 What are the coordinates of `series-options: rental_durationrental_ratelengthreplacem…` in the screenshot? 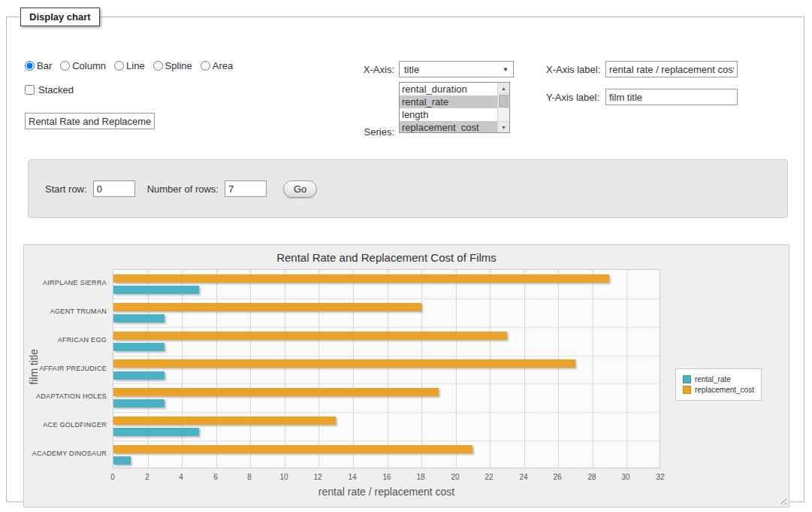 It's located at (448, 108).